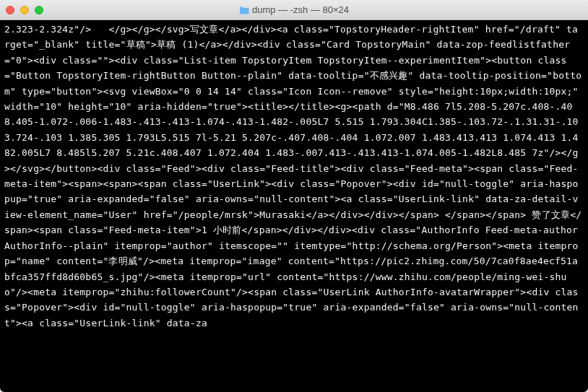 The image size is (588, 392). What do you see at coordinates (301, 10) in the screenshot?
I see `window-title: dump — -zsh — 80×24` at bounding box center [301, 10].